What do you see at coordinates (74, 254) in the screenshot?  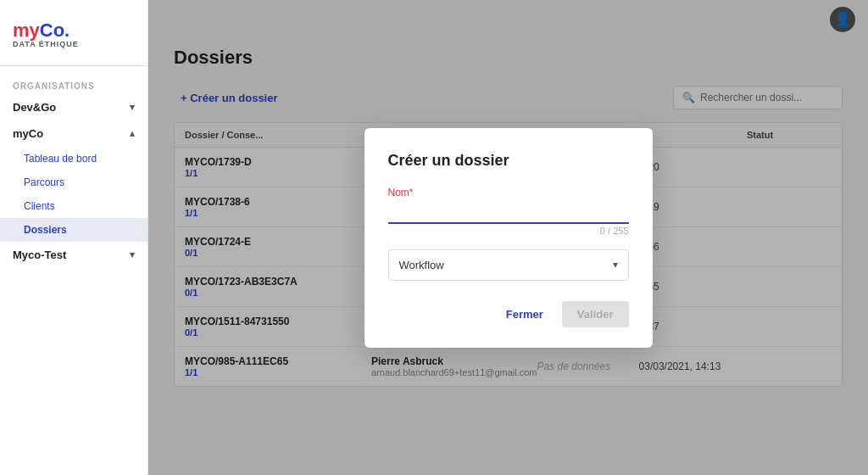 I see `org-myco-test: Myco-Test ▾` at bounding box center [74, 254].